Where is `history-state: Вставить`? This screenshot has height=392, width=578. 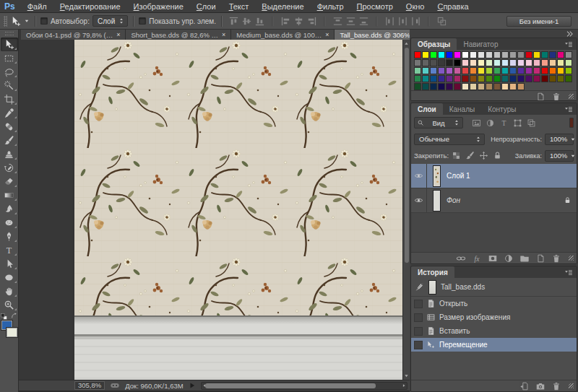
history-state: Вставить is located at coordinates (494, 331).